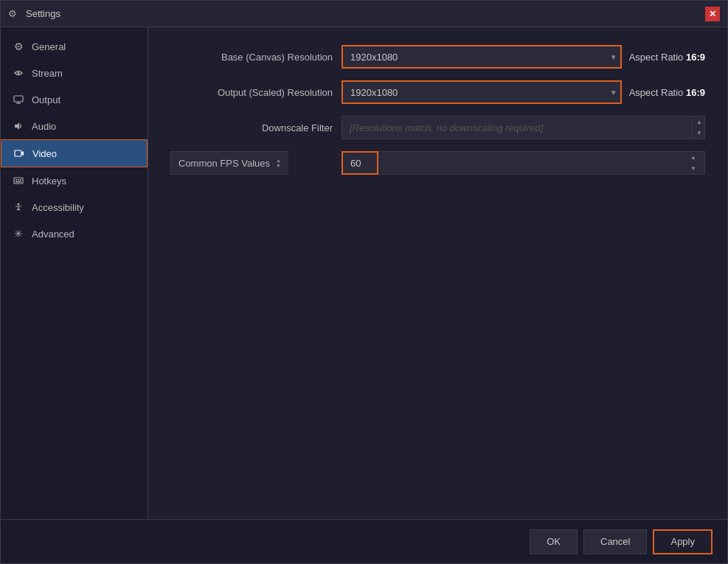 This screenshot has width=728, height=564. What do you see at coordinates (438, 57) in the screenshot?
I see `base-resolution-row: Base (Canvas) Resolution 1920x1080 1280x…` at bounding box center [438, 57].